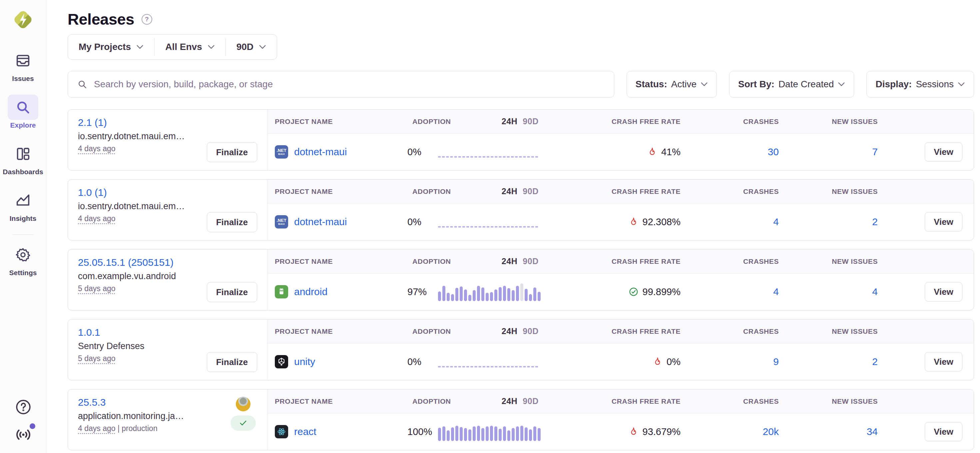  What do you see at coordinates (304, 362) in the screenshot?
I see `project-link: unity` at bounding box center [304, 362].